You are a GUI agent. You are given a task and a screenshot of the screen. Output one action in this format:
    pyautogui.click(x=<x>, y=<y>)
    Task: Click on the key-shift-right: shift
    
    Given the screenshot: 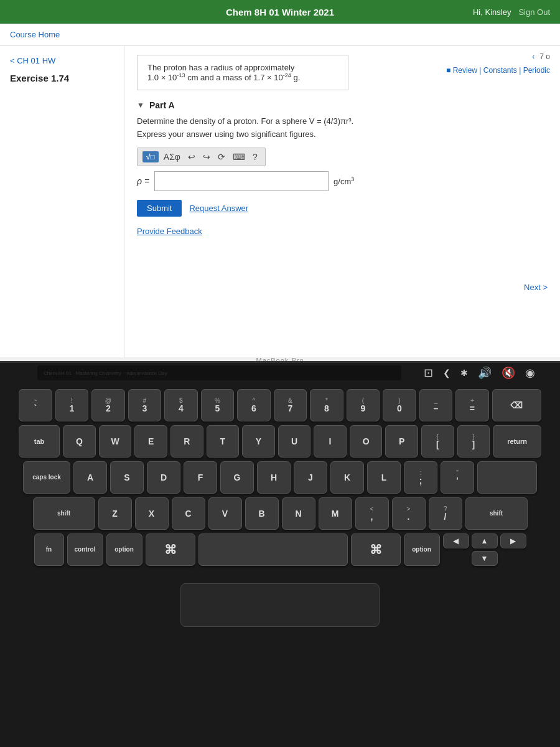 What is the action you would take?
    pyautogui.click(x=497, y=514)
    